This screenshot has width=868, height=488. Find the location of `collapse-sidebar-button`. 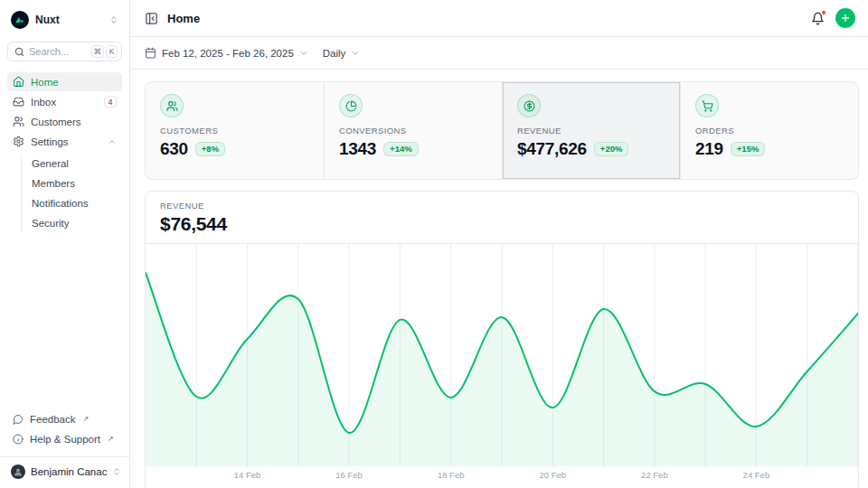

collapse-sidebar-button is located at coordinates (152, 18).